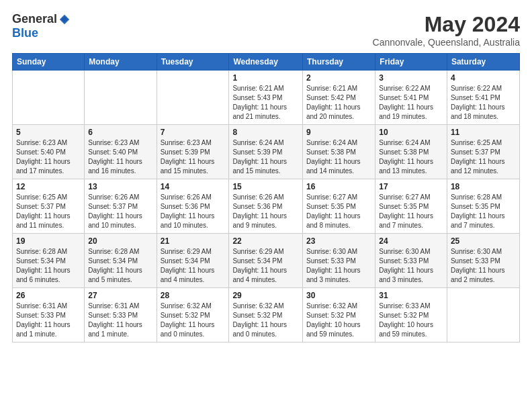 The image size is (532, 411). Describe the element at coordinates (266, 261) in the screenshot. I see `calendar-week-row: 19Sunrise: 6:28 AMSunset: 5:34 PMDayligh…` at that location.